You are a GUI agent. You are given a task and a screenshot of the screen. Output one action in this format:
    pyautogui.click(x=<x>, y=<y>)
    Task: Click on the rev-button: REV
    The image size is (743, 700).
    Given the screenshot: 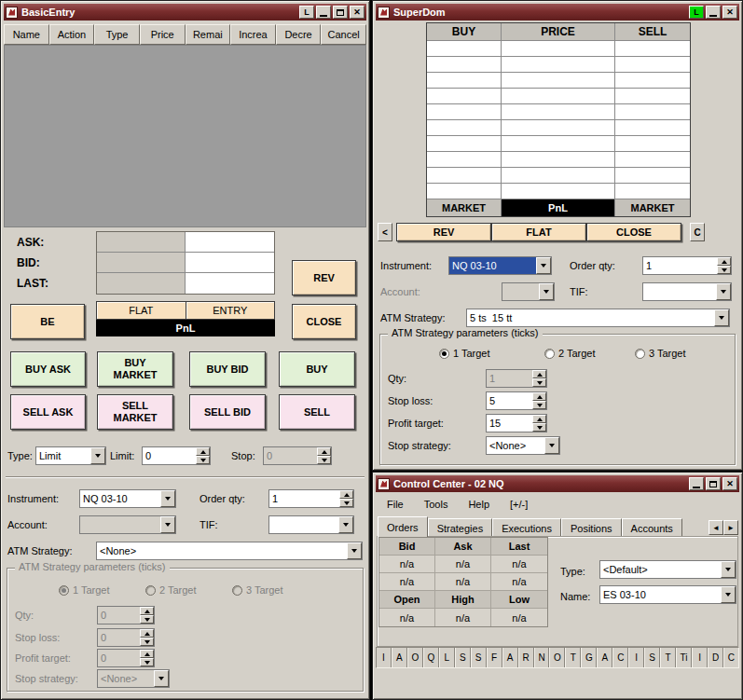 What is the action you would take?
    pyautogui.click(x=324, y=278)
    